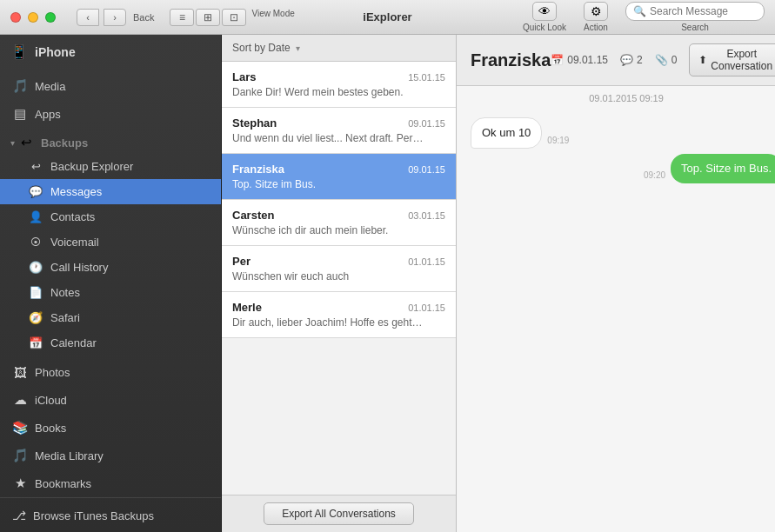 This screenshot has width=775, height=532. Describe the element at coordinates (339, 85) in the screenshot. I see `message-item-lars: Lars 15.01.15 Danke Dir! Werd mein beste…` at that location.